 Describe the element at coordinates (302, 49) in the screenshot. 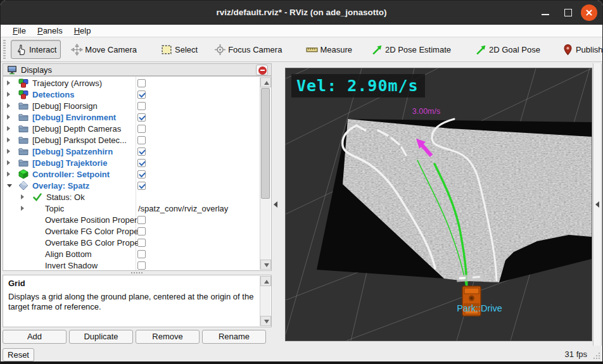

I see `toolbar: InteractMove CameraSelectFocus CameraMea…` at that location.